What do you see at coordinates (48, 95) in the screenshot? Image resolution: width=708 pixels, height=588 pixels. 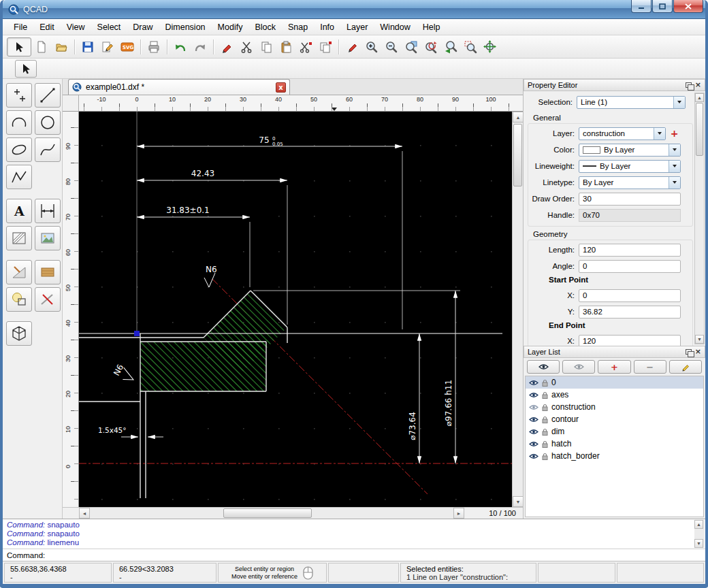 I see `lines-tool-button` at bounding box center [48, 95].